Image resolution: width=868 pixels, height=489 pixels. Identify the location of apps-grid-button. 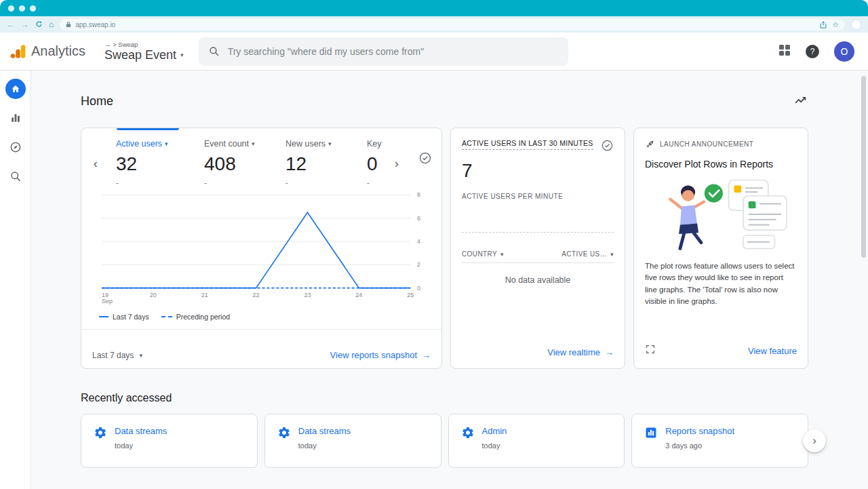
(785, 52).